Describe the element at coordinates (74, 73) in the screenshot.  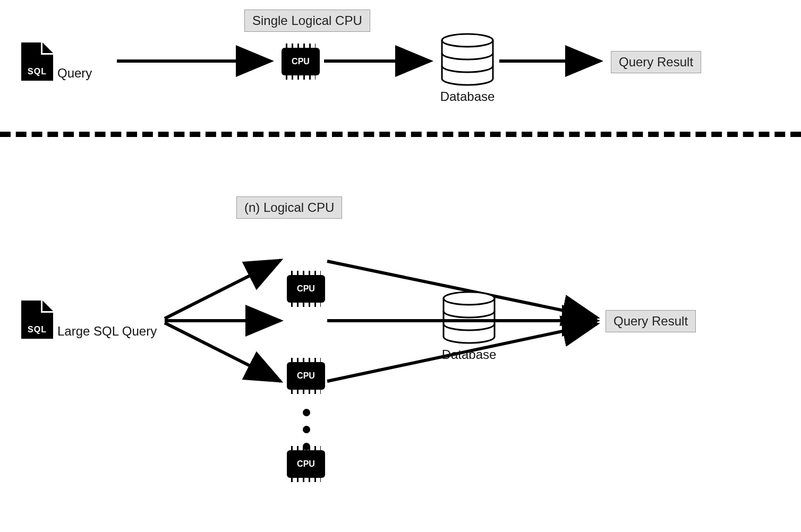
I see `query-label: Query` at that location.